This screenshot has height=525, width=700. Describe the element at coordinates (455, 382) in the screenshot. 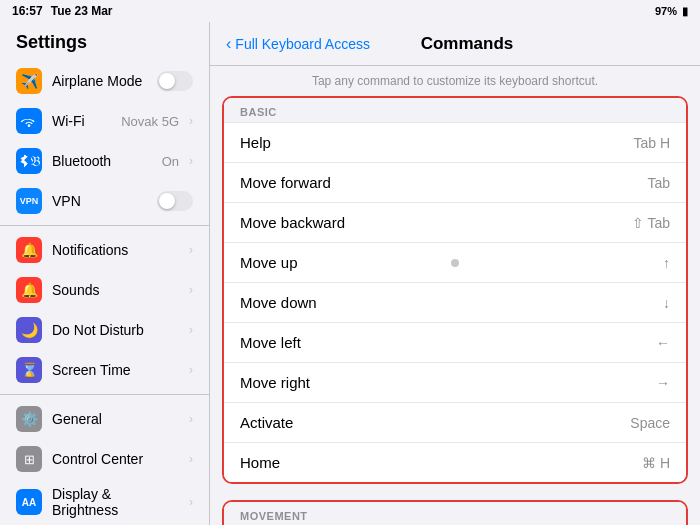

I see `command-row-move-right-1: Move right →` at that location.